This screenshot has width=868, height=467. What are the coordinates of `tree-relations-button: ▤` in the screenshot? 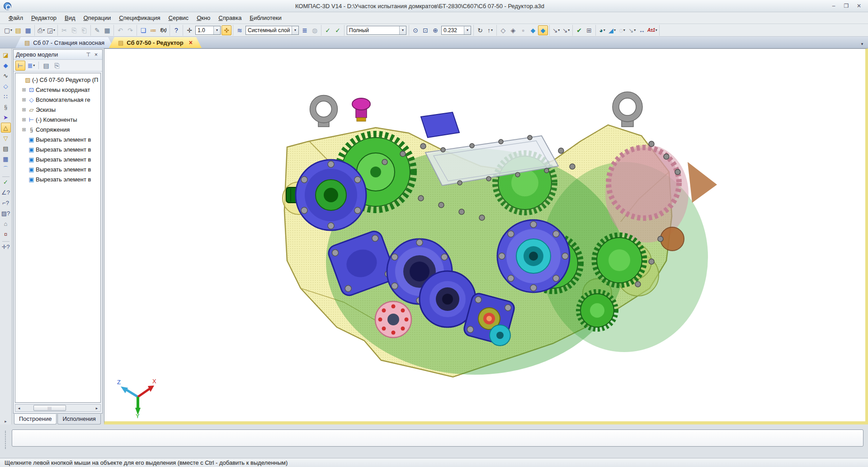 It's located at (46, 66).